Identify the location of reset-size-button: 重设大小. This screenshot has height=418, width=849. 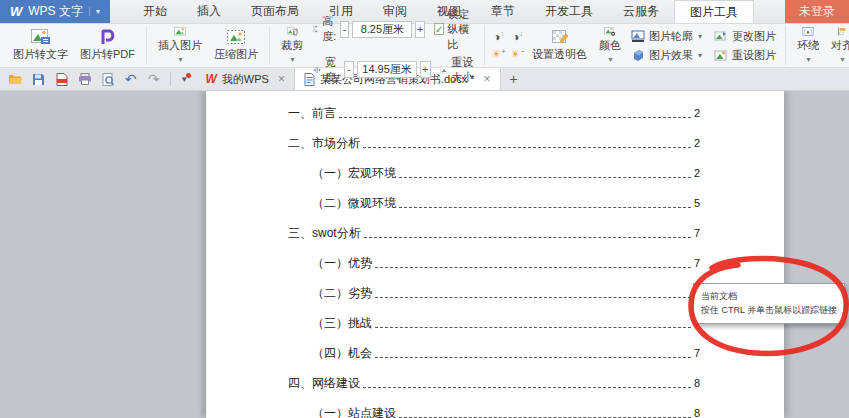
(460, 70).